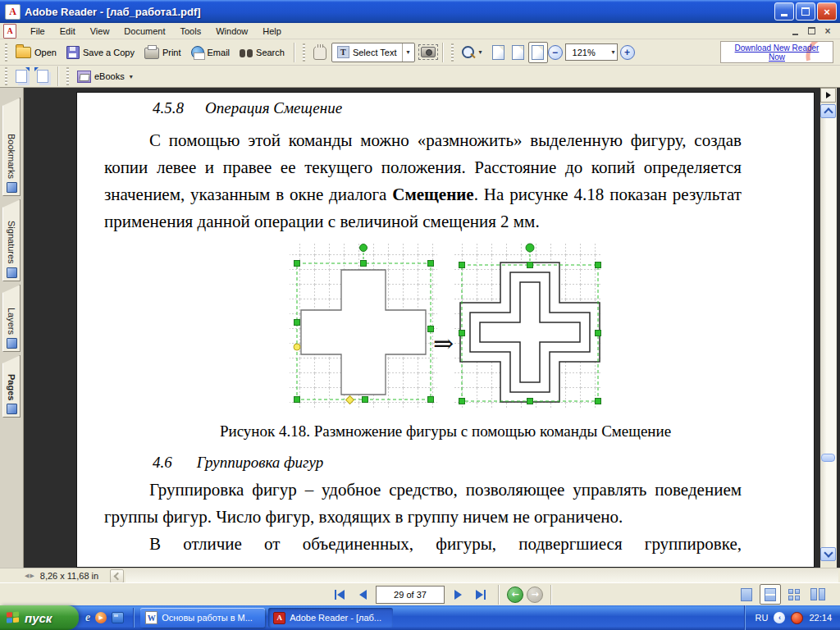 The width and height of the screenshot is (840, 630). What do you see at coordinates (116, 576) in the screenshot?
I see `scroll-left-button` at bounding box center [116, 576].